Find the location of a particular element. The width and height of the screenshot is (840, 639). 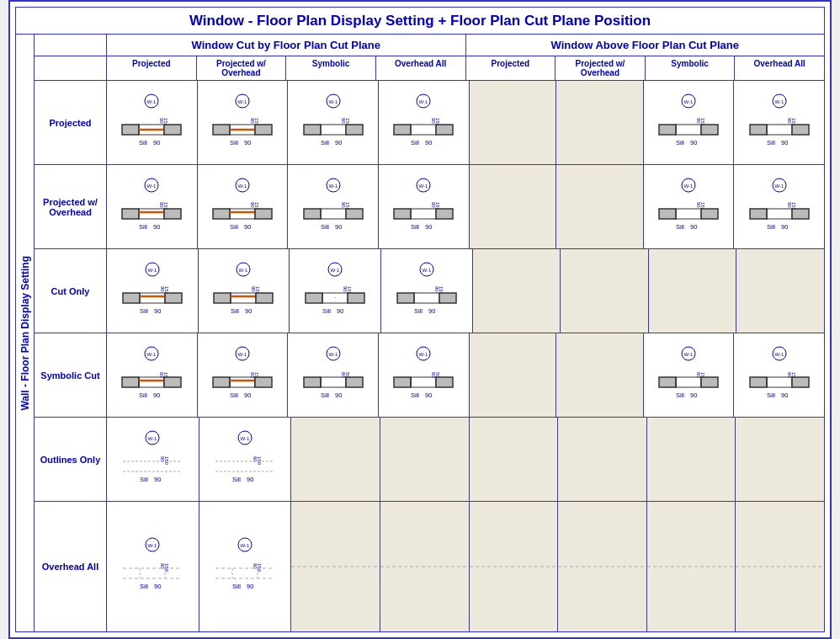

cell-r3-c6-empty is located at coordinates (604, 291).